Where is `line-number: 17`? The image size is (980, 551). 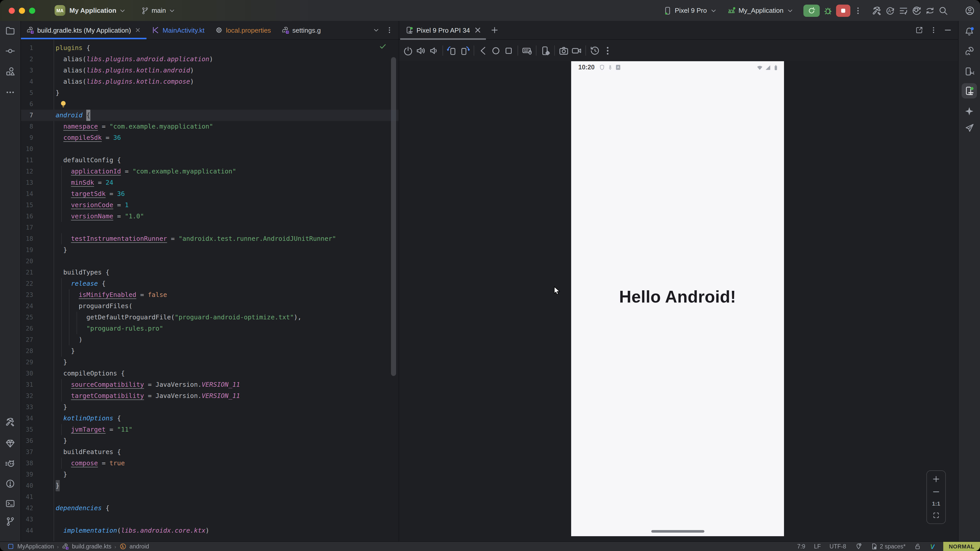 line-number: 17 is located at coordinates (27, 227).